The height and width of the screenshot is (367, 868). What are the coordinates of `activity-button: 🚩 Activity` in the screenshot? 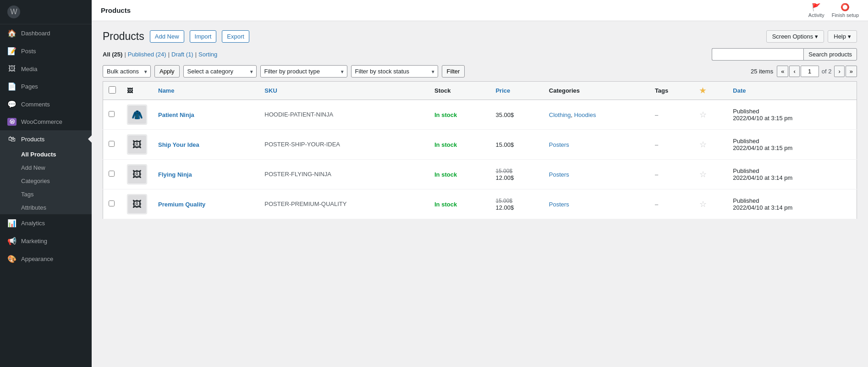 It's located at (817, 10).